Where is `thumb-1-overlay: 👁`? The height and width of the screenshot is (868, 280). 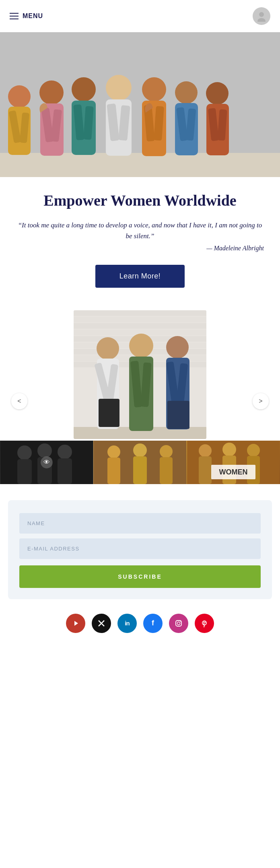 thumb-1-overlay: 👁 is located at coordinates (47, 462).